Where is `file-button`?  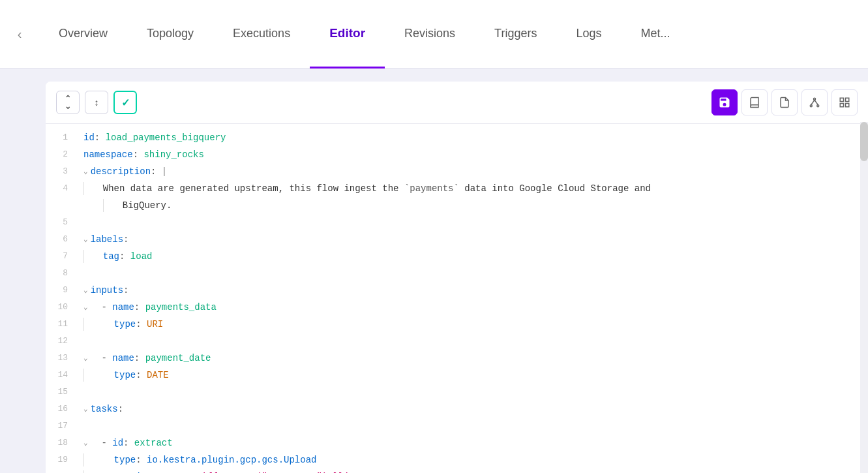 file-button is located at coordinates (785, 102).